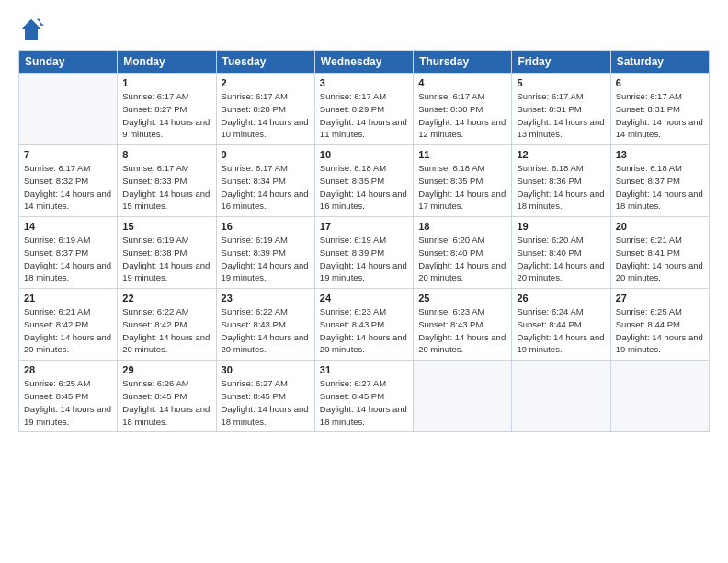 The width and height of the screenshot is (728, 563). I want to click on cell-info: Sunrise: 6:17 AMSunset: 8:27 PMDaylight:…, so click(166, 116).